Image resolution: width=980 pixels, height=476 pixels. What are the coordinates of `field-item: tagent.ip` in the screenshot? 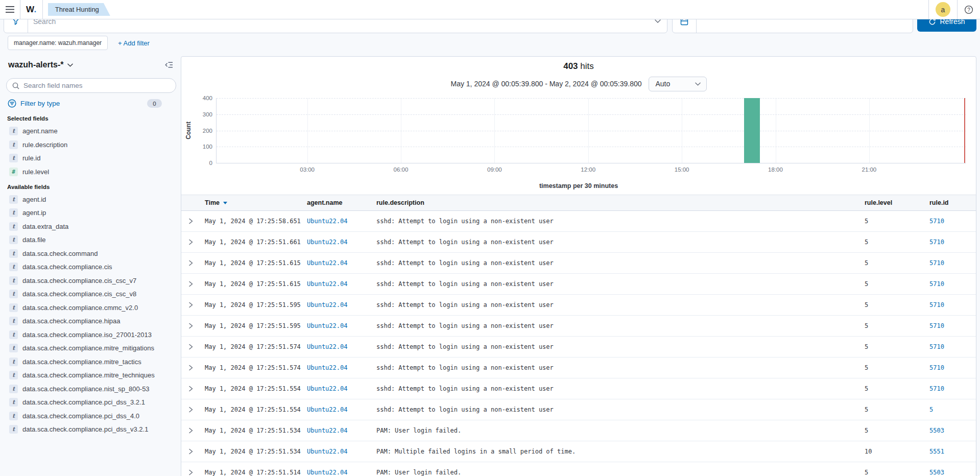 It's located at (87, 212).